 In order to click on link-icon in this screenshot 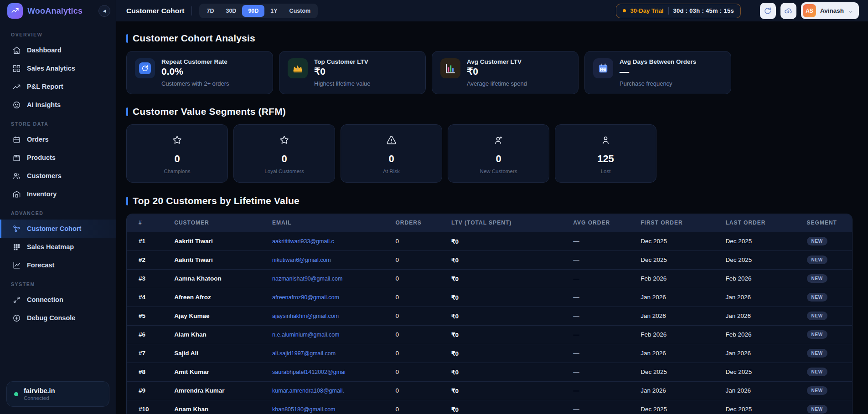, I will do `click(16, 300)`.